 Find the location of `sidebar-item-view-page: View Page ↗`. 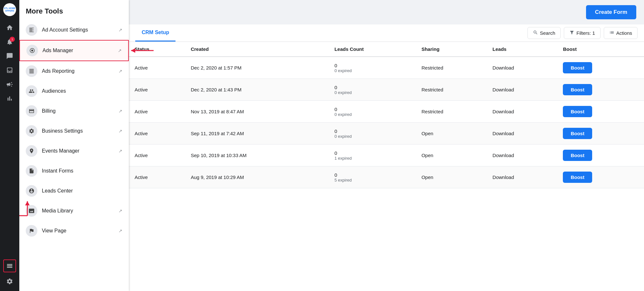

sidebar-item-view-page: View Page ↗ is located at coordinates (74, 231).